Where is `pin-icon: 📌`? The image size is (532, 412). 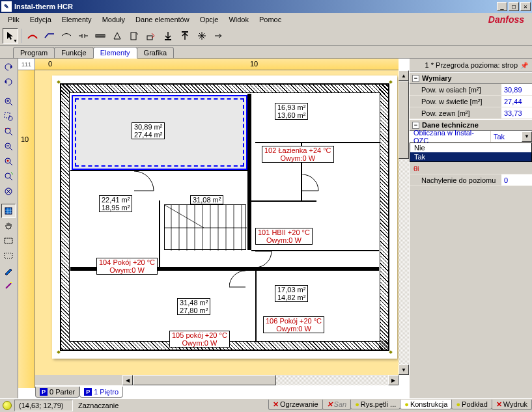
pin-icon: 📌 is located at coordinates (524, 65).